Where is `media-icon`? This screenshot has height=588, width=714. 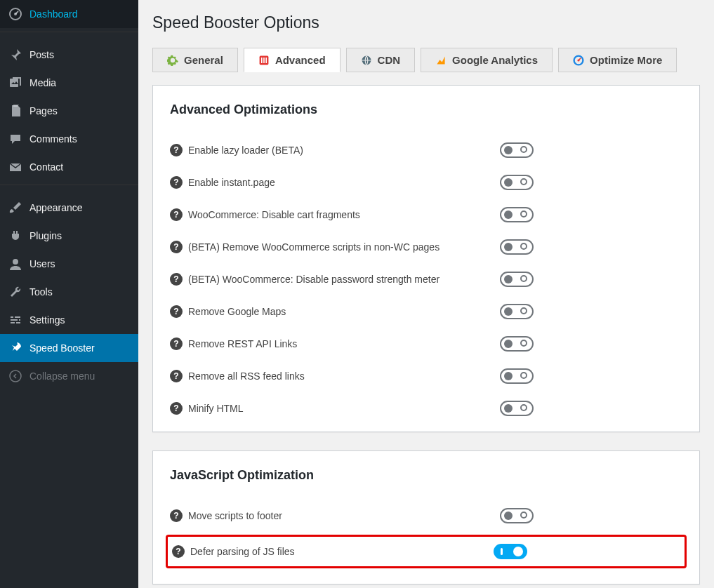
media-icon is located at coordinates (15, 83).